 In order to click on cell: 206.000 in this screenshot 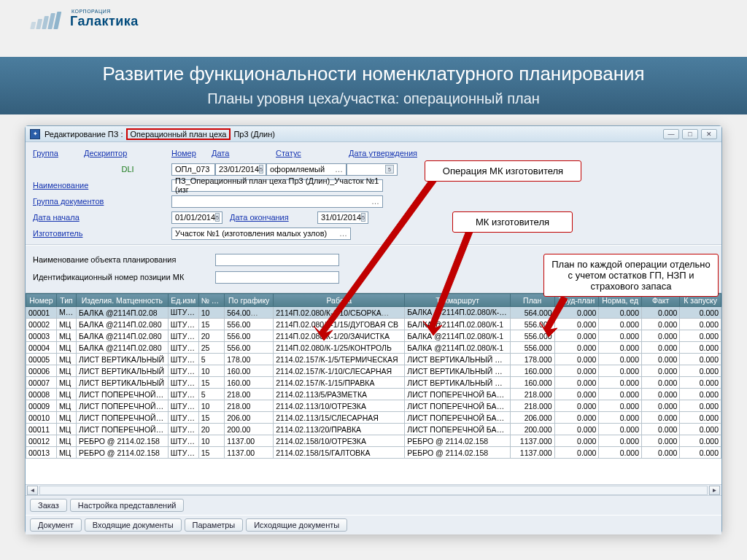, I will do `click(533, 418)`.